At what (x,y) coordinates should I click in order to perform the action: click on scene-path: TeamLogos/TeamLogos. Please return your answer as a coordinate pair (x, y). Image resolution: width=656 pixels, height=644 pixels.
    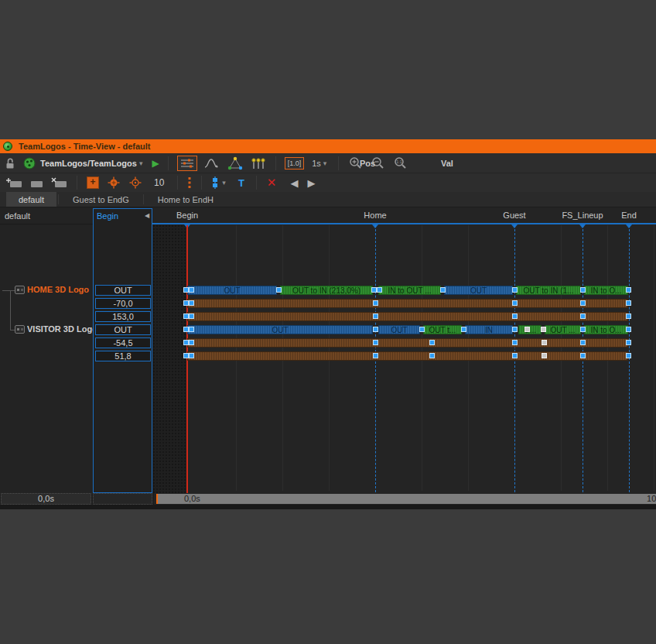
    Looking at the image, I should click on (88, 163).